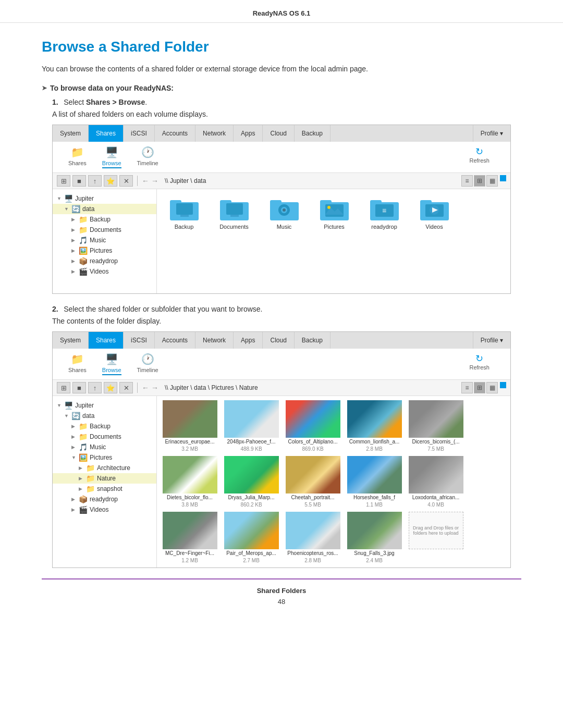 This screenshot has width=563, height=728. What do you see at coordinates (106, 340) in the screenshot?
I see `nav-shares-2: Shares` at bounding box center [106, 340].